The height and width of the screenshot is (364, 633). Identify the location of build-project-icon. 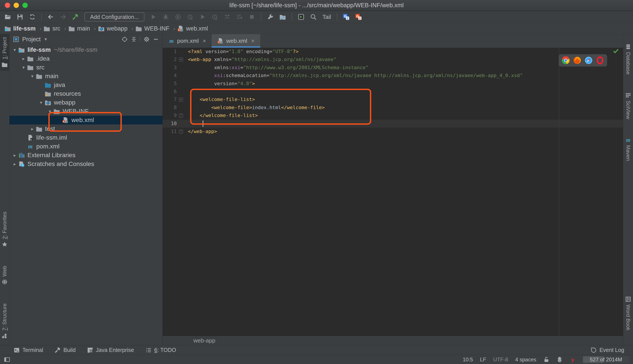
(75, 17).